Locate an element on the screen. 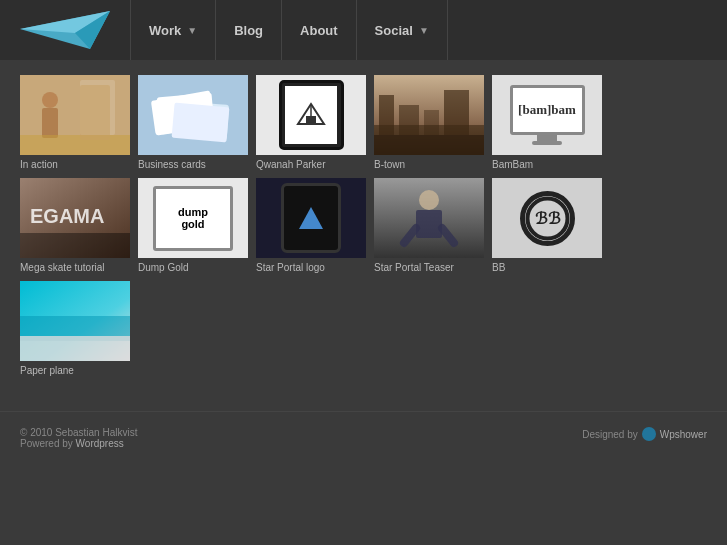 Image resolution: width=727 pixels, height=545 pixels. thumb-starportal-teaser is located at coordinates (429, 218).